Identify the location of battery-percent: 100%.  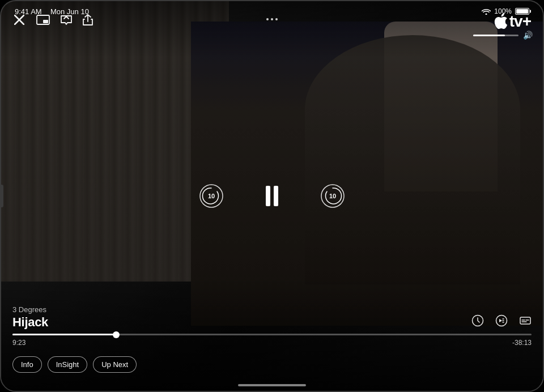
(503, 11).